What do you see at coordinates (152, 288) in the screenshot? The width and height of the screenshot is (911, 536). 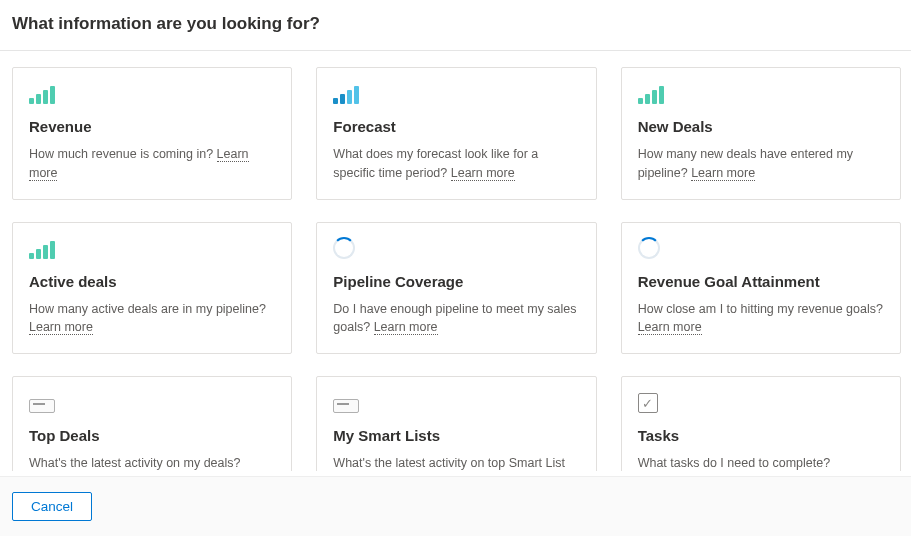 I see `option-card: Active dealsHow many active deals are in…` at bounding box center [152, 288].